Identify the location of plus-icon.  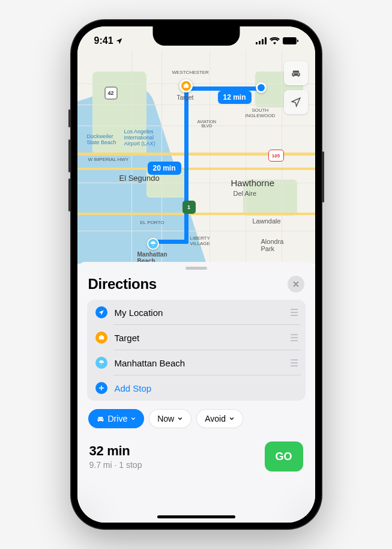
(101, 388).